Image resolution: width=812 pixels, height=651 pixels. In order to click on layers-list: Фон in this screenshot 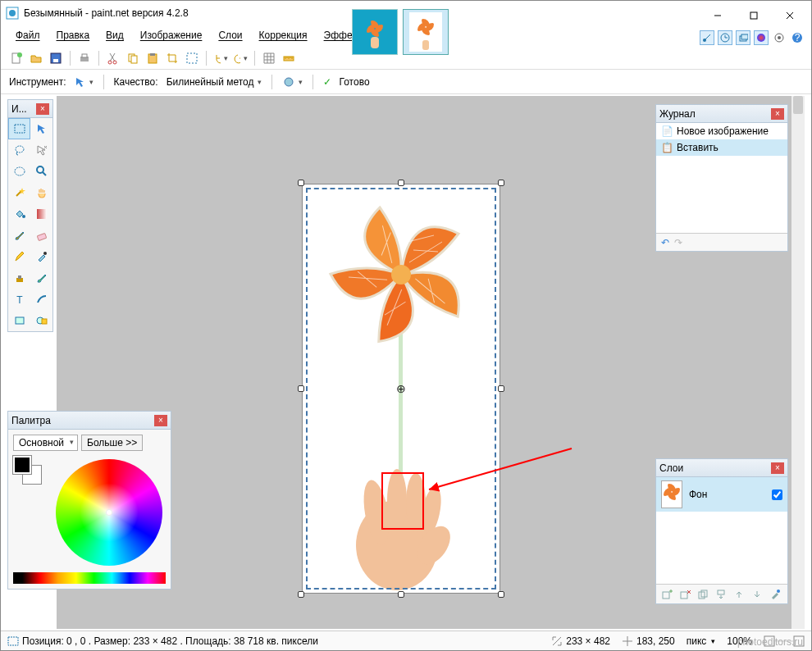, I will do `click(722, 530)`.